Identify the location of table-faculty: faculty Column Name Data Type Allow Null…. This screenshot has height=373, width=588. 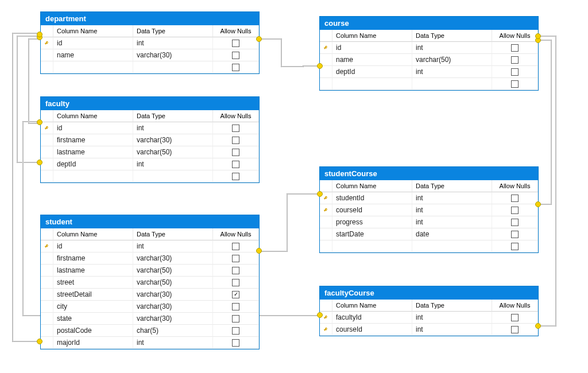
(150, 140).